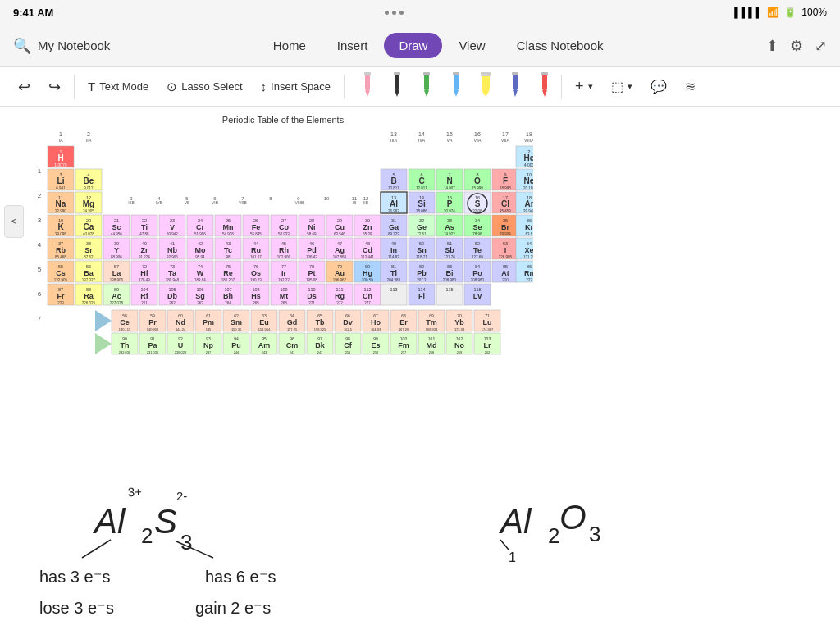 Image resolution: width=840 pixels, height=630 pixels. Describe the element at coordinates (39, 220) in the screenshot. I see `svg-text: 3` at that location.